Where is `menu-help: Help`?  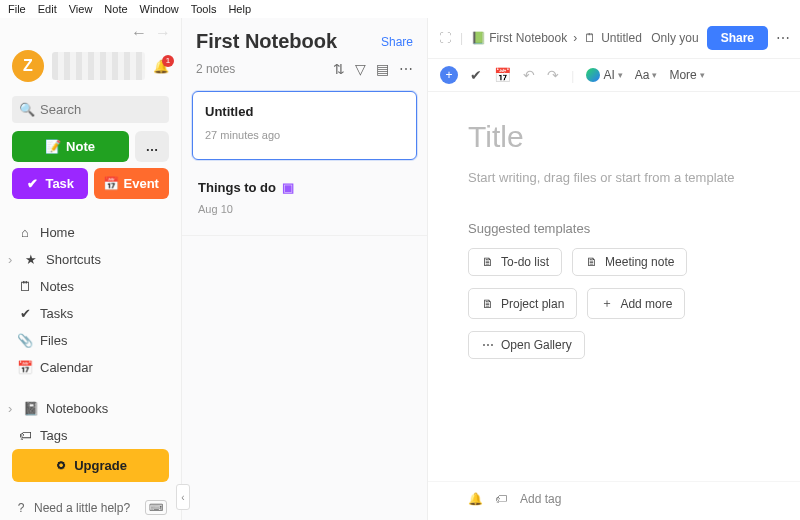 menu-help: Help is located at coordinates (240, 9).